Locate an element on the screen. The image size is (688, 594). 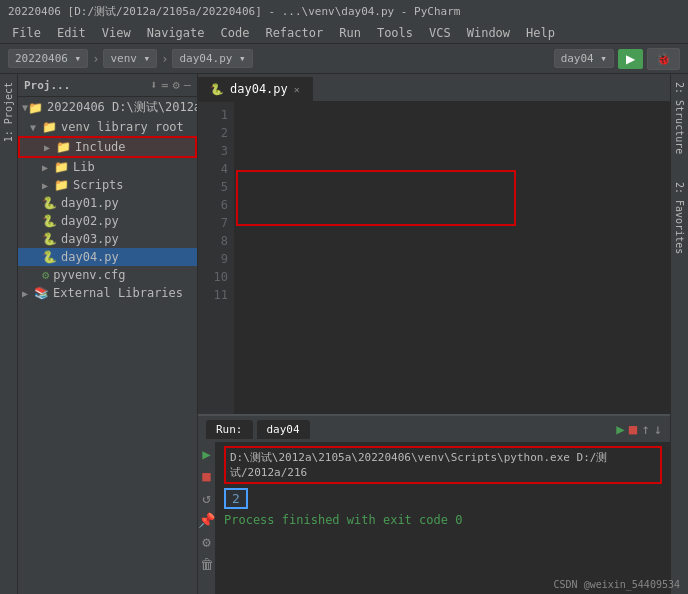
py-icon-day04: 🐍 is located at coordinates (50, 257).